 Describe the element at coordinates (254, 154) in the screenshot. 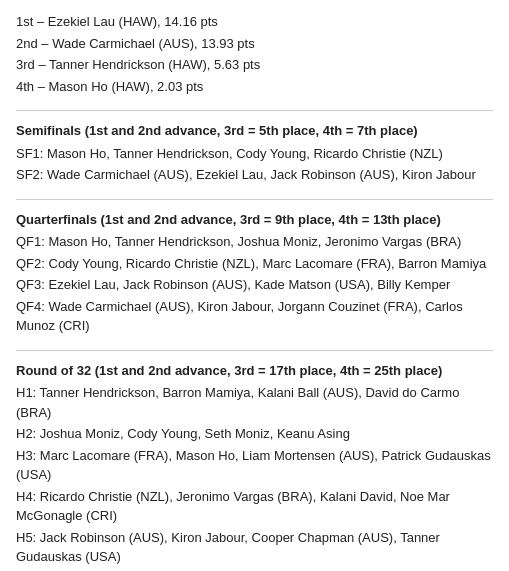

I see `sf1: SF1: Mason Ho, Tanner Hendrickson, Cody …` at that location.